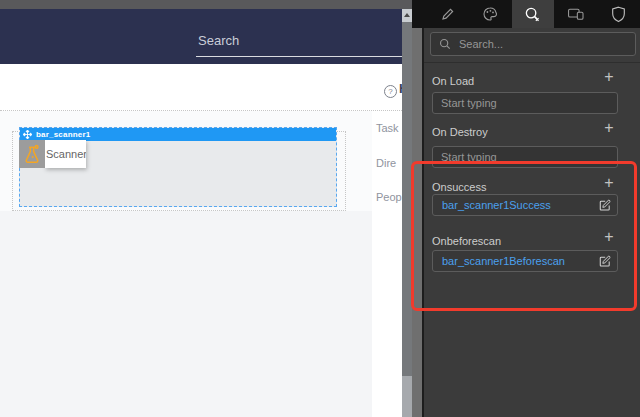  I want to click on section-label-onbeforescan: Onbeforescan, so click(466, 240).